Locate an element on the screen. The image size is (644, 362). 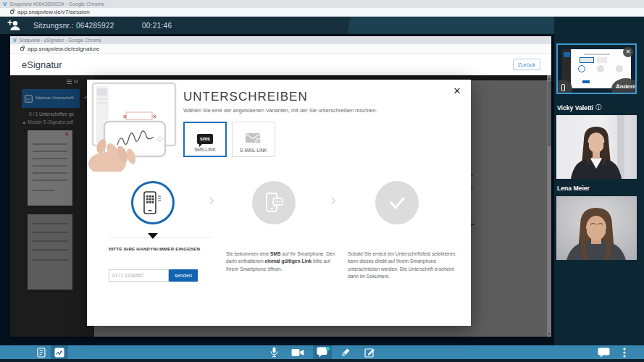
envelope-icon is located at coordinates (254, 139).